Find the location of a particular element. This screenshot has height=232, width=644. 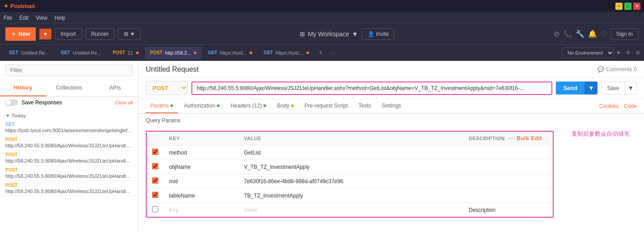

param-value-1: V_TB_TZ_InvestmentApply is located at coordinates (351, 167).